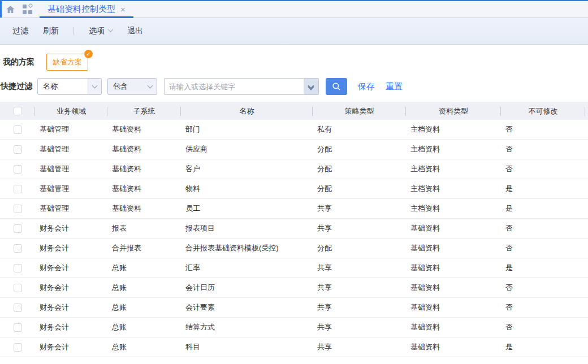  What do you see at coordinates (144, 248) in the screenshot?
I see `table-cell: 合并报表` at bounding box center [144, 248].